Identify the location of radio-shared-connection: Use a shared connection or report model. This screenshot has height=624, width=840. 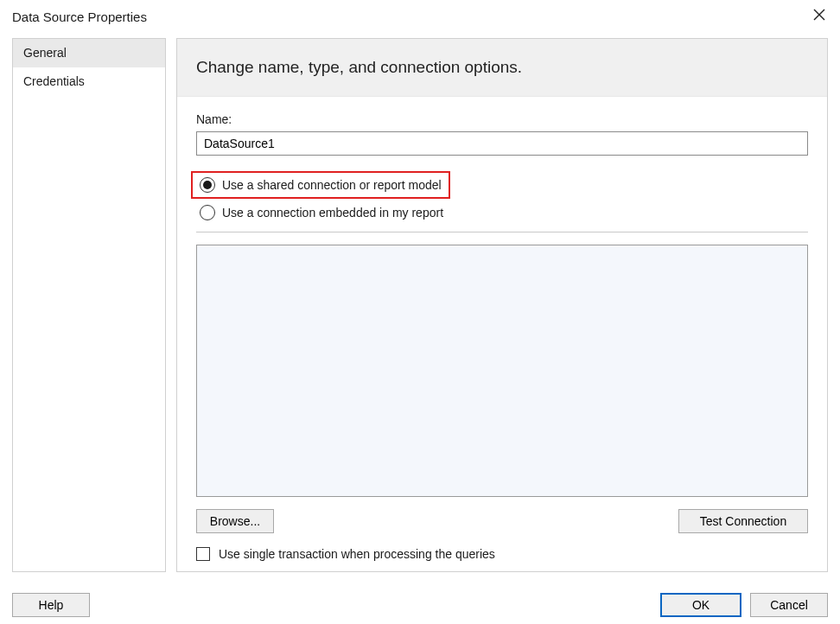
(321, 185).